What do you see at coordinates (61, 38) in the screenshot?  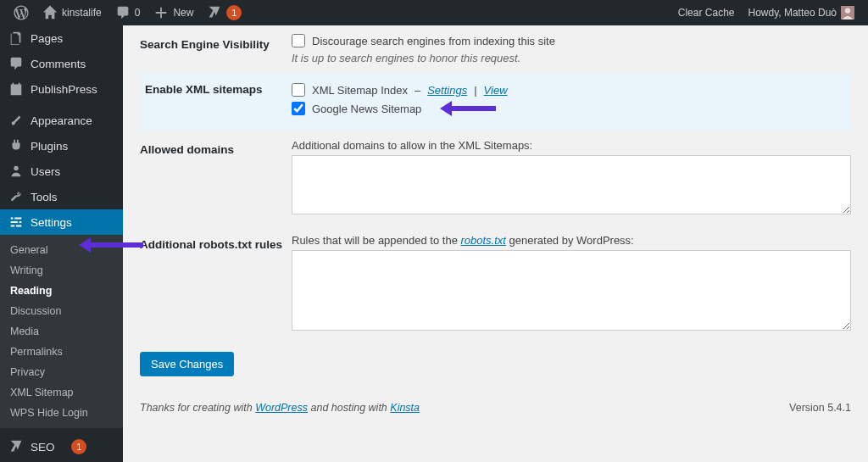 I see `menu-pages: Pages` at bounding box center [61, 38].